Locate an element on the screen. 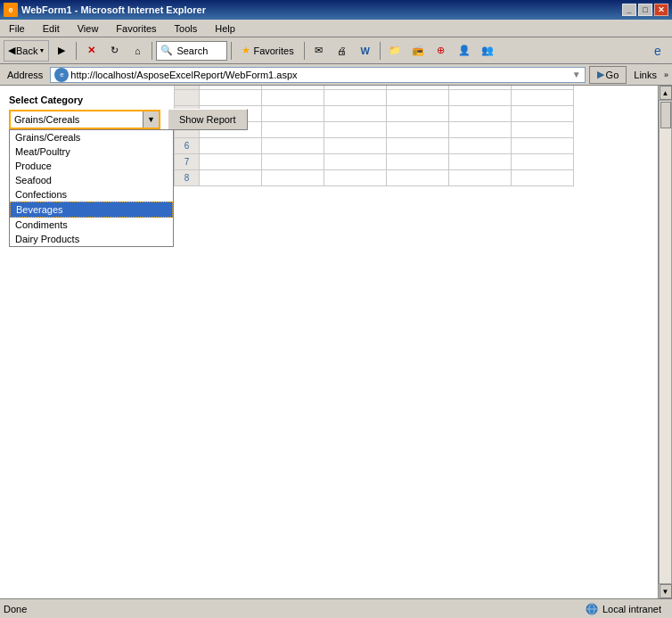  cell-3-d is located at coordinates (293, 98).